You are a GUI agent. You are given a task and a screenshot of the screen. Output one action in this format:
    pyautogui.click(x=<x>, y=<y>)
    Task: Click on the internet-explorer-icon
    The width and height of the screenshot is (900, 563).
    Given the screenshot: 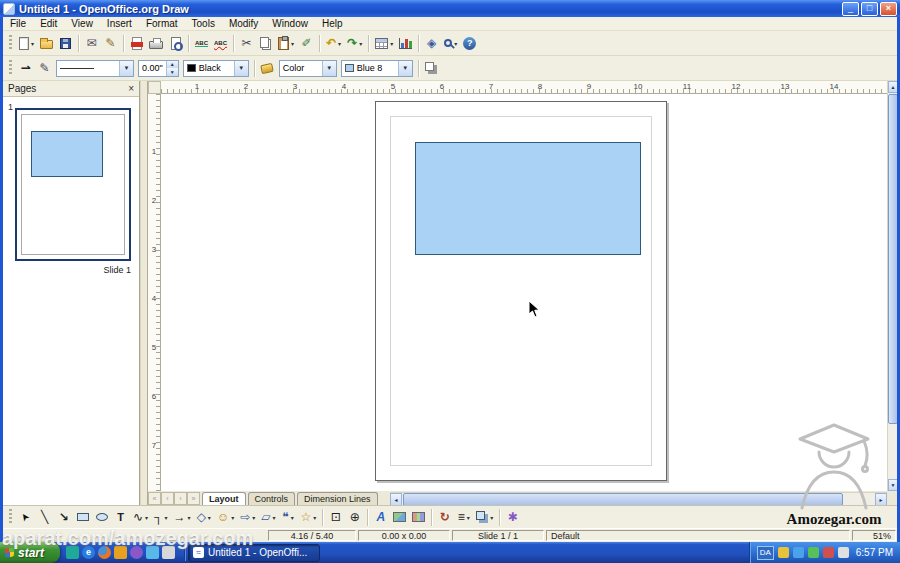 What is the action you would take?
    pyautogui.click(x=88, y=552)
    